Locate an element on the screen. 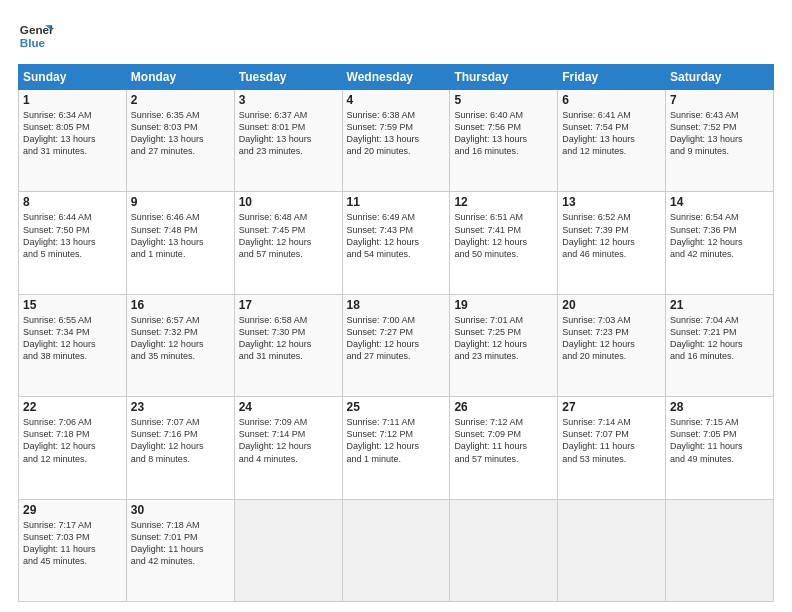 This screenshot has width=792, height=612. calendar-cell: 9Sunrise: 6:46 AM Sunset: 7:48 PM Daylig… is located at coordinates (180, 243).